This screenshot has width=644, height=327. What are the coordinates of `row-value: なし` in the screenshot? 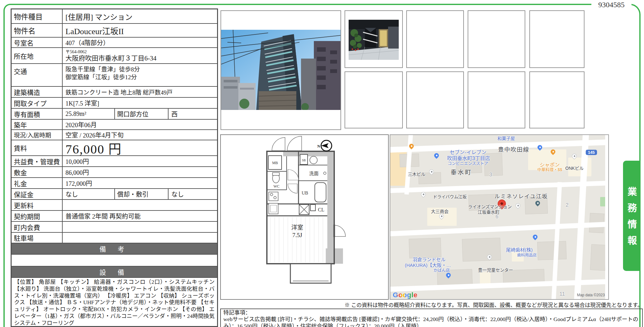 It's located at (88, 194).